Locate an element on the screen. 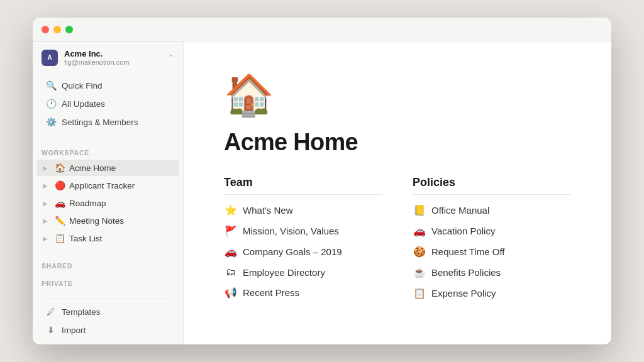 This screenshot has height=362, width=644. sidebar-item-roadmap: ▶ 🚗 Roadmap is located at coordinates (108, 203).